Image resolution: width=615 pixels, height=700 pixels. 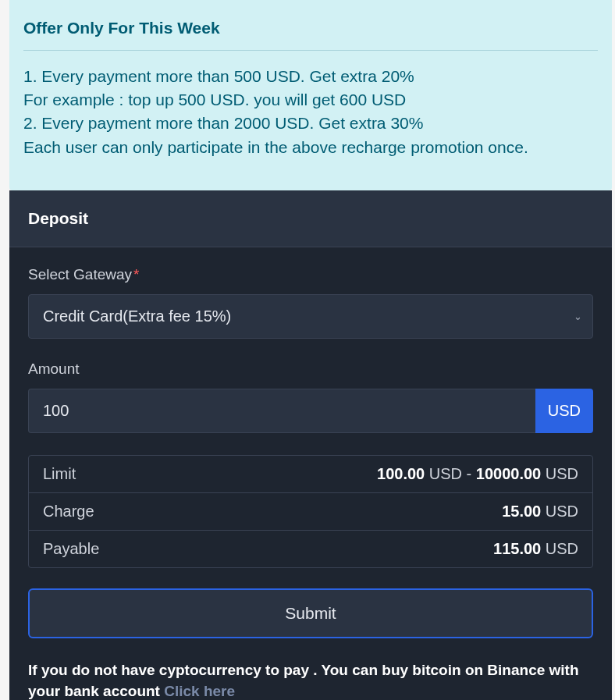 What do you see at coordinates (311, 76) in the screenshot?
I see `offer-line: 1. Every payment more than 500 USD. Get …` at bounding box center [311, 76].